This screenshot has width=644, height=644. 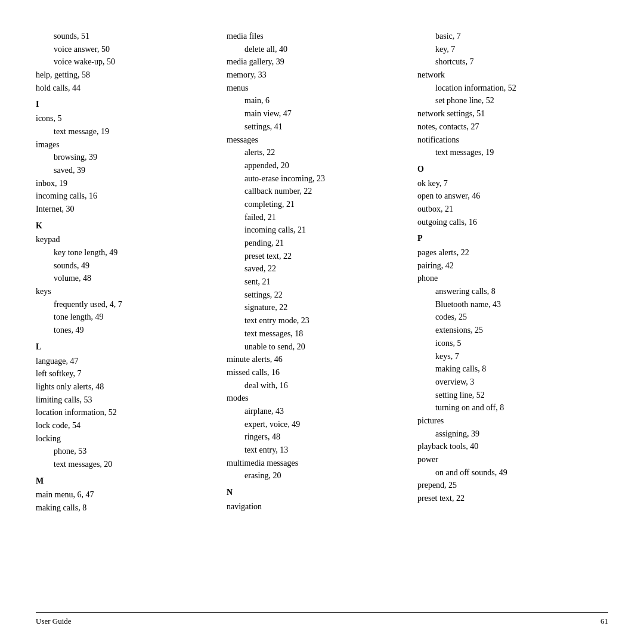 I want to click on index-entry: pages alerts, 22, so click(x=507, y=253).